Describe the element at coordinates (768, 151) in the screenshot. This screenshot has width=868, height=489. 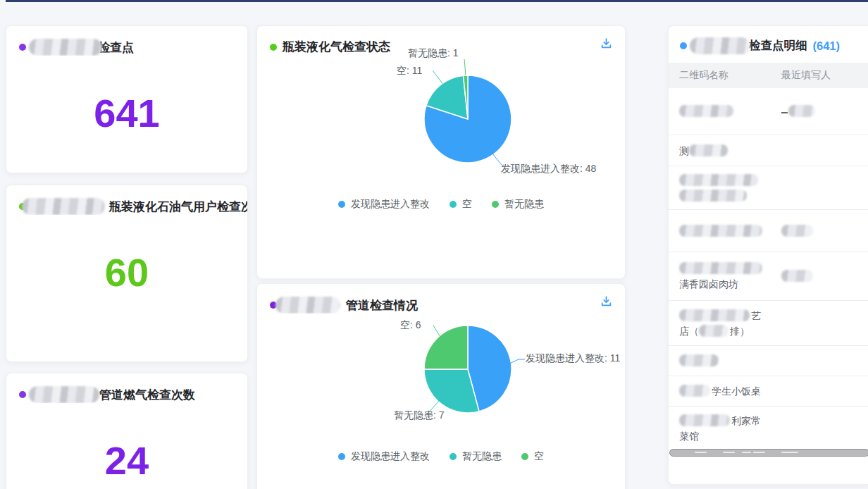
I see `table-row: 测` at that location.